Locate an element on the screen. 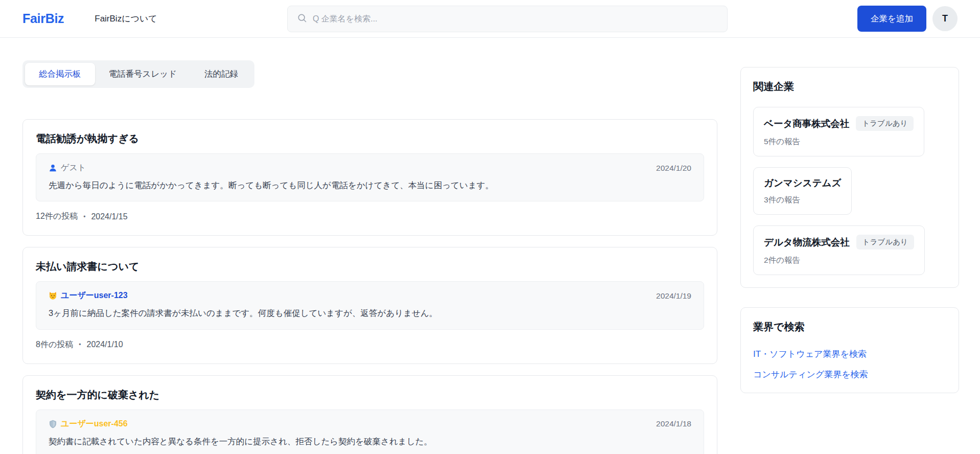  industry-search-link: IT・ソフトウェア業界を検索 is located at coordinates (850, 354).